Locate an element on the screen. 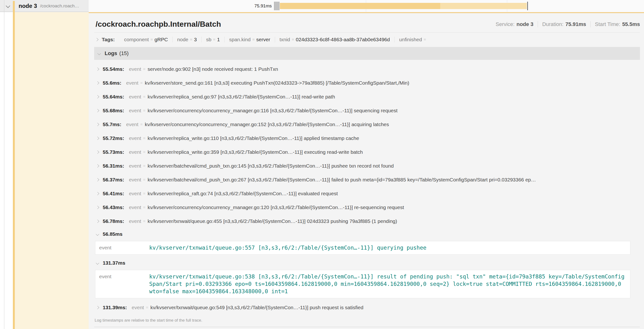 This screenshot has height=329, width=644. start-time-value: 55.5ms is located at coordinates (631, 24).